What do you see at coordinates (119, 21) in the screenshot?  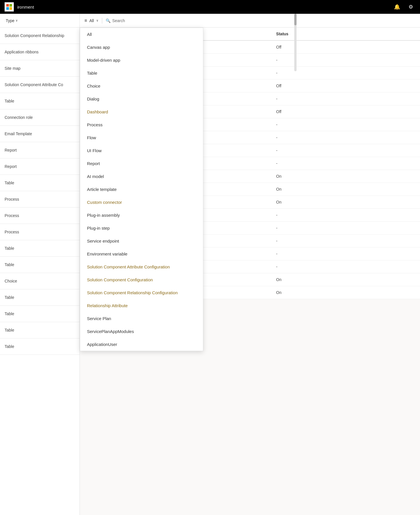 I see `search-label: Search` at bounding box center [119, 21].